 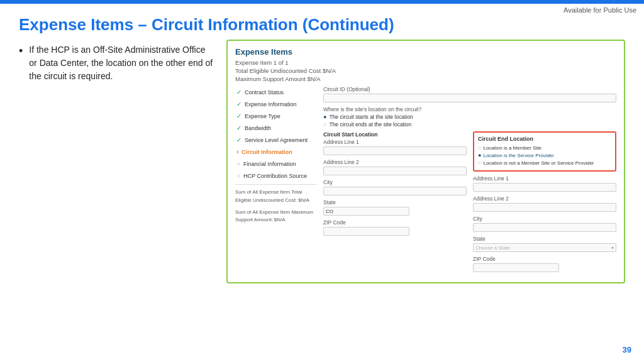 I want to click on end-address1-section: Address Line 1, so click(x=545, y=184).